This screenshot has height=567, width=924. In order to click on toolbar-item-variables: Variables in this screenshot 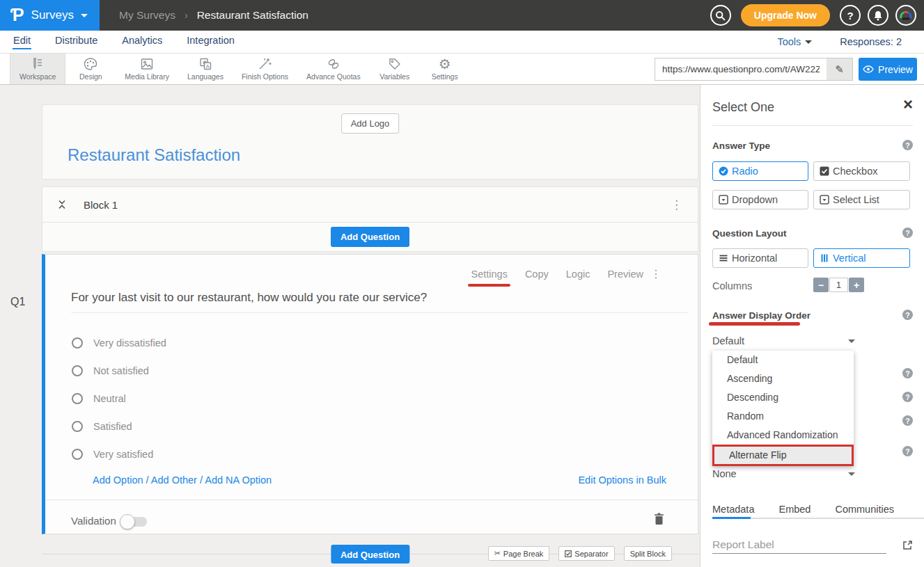, I will do `click(395, 69)`.